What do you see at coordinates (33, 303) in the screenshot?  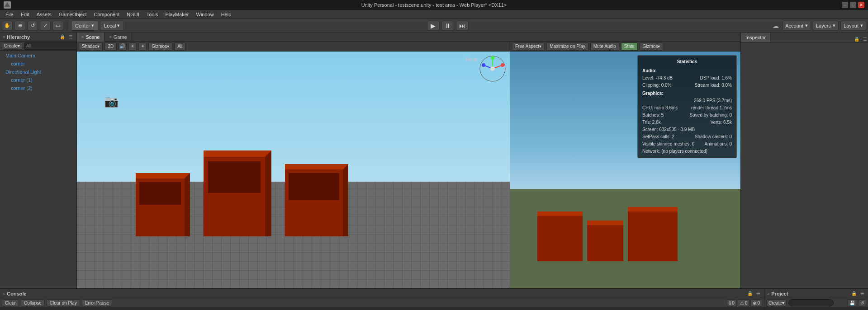 I see `collapse-button: Collapse` at bounding box center [33, 303].